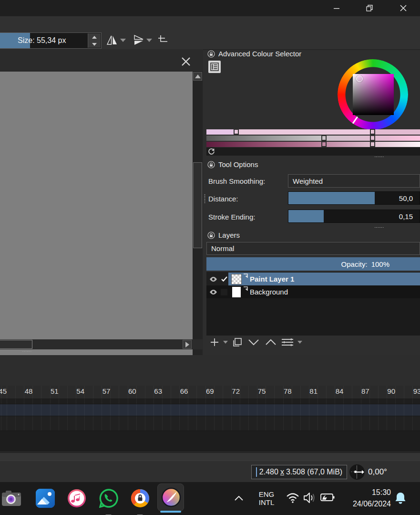 The width and height of the screenshot is (420, 515). I want to click on spin-up-button, so click(94, 37).